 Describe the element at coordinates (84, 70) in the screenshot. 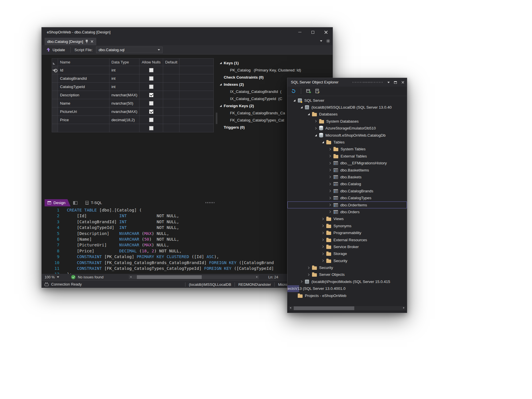

I see `column-name-cell: Id` at that location.